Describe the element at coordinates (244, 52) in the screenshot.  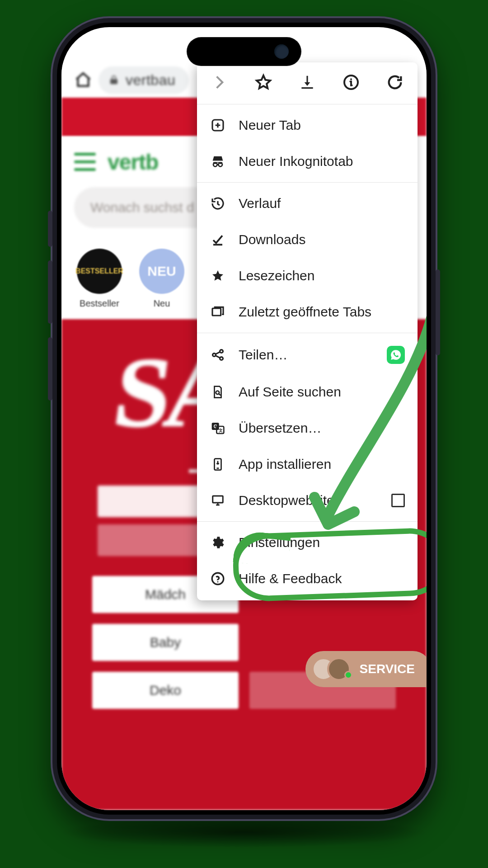
I see `dynamic-island` at that location.